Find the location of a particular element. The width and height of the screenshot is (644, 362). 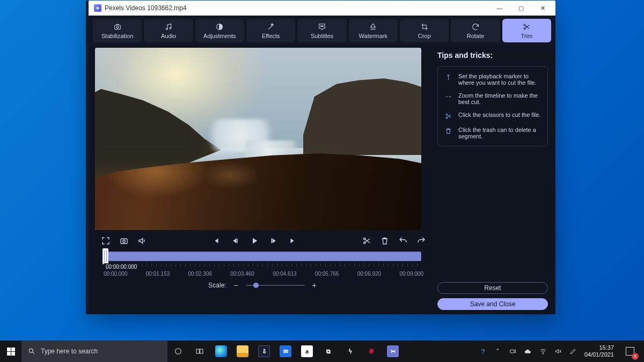

camera-icon is located at coordinates (118, 27).